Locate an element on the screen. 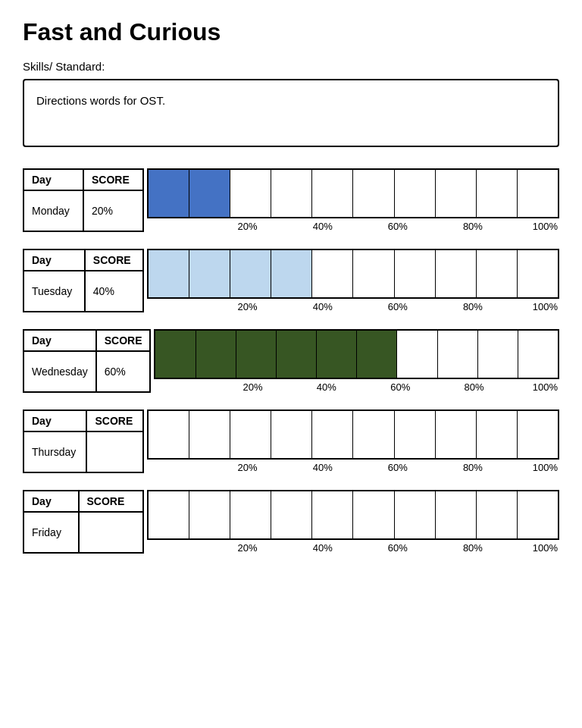 The height and width of the screenshot is (728, 582). score-cell-thursday is located at coordinates (115, 452).